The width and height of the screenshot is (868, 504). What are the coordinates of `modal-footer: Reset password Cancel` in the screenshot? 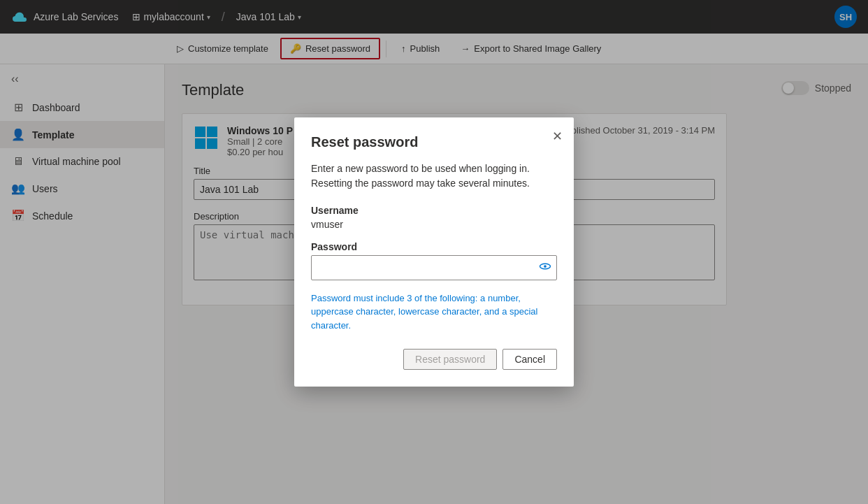 It's located at (434, 359).